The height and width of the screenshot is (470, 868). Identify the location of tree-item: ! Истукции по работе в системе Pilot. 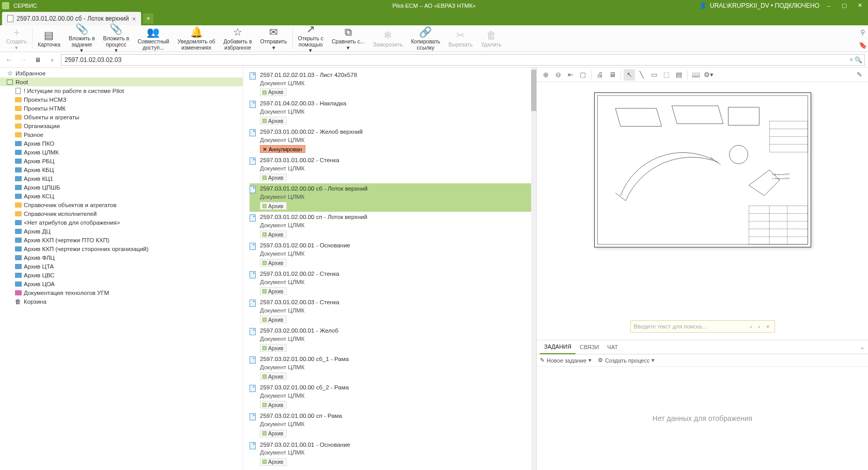
(121, 91).